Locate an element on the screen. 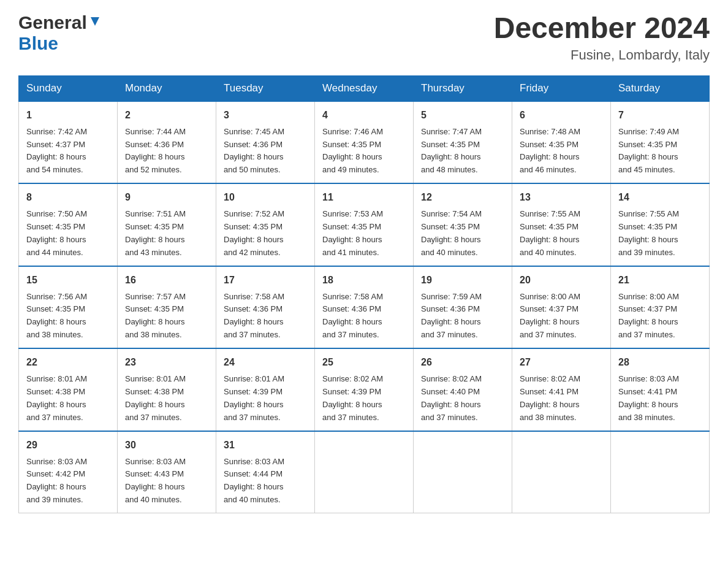  day-info: Sunrise: 8:02 AMSunset: 4:41 PMDaylight:… is located at coordinates (550, 398).